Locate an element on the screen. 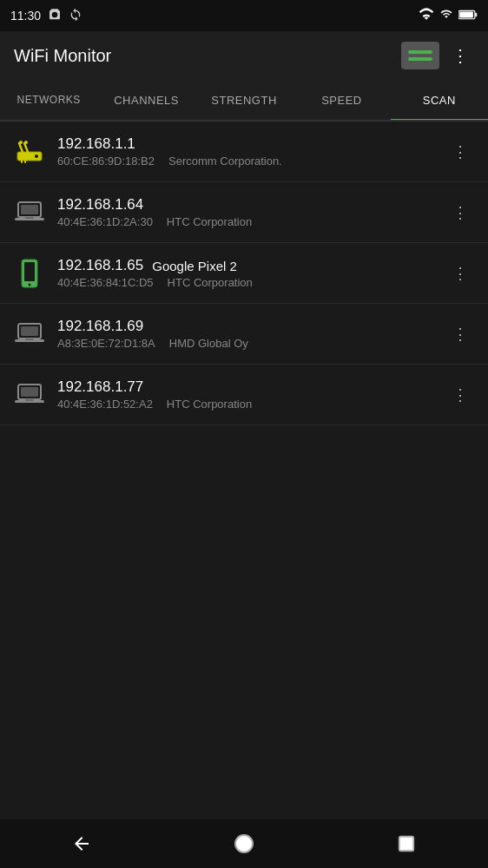 This screenshot has width=488, height=868. overflow-menu-button: ⋮ is located at coordinates (460, 56).